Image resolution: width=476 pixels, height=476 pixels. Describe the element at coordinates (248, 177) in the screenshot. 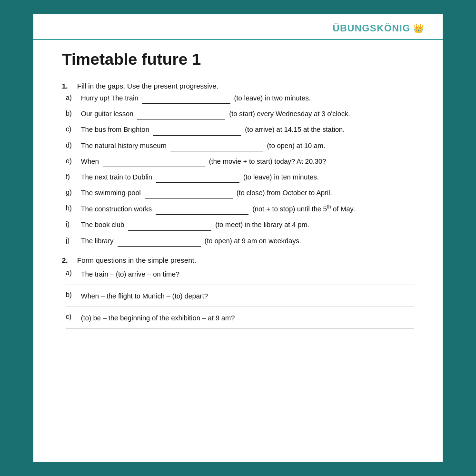

I see `item-text: The next train to Dublin (to leave) in t…` at that location.